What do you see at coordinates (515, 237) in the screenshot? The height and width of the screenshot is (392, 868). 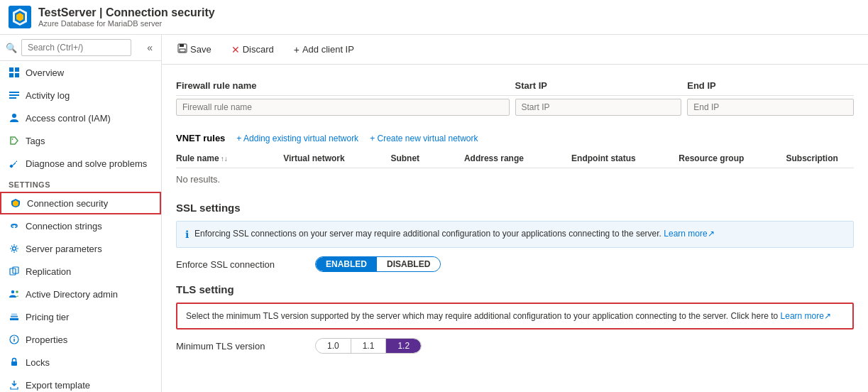 I see `ssl-section: SSL settings ℹ Enforcing SSL connections…` at bounding box center [515, 237].